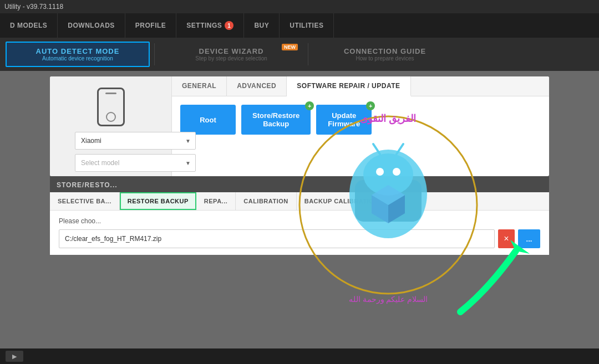 Image resolution: width=599 pixels, height=364 pixels. I want to click on update-firmware-button: + UpdateFirmware, so click(344, 120).